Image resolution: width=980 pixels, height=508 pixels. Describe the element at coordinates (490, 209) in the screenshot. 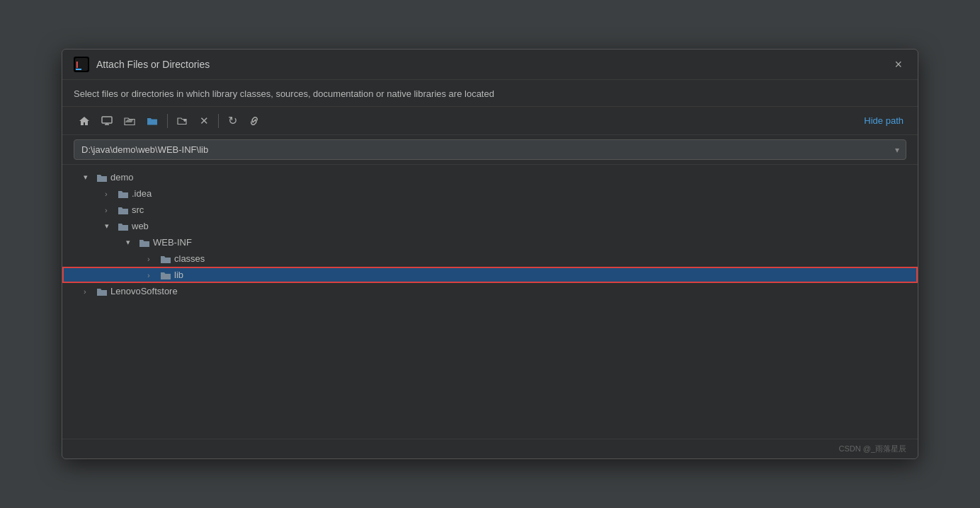

I see `tree-item-src: › src` at that location.